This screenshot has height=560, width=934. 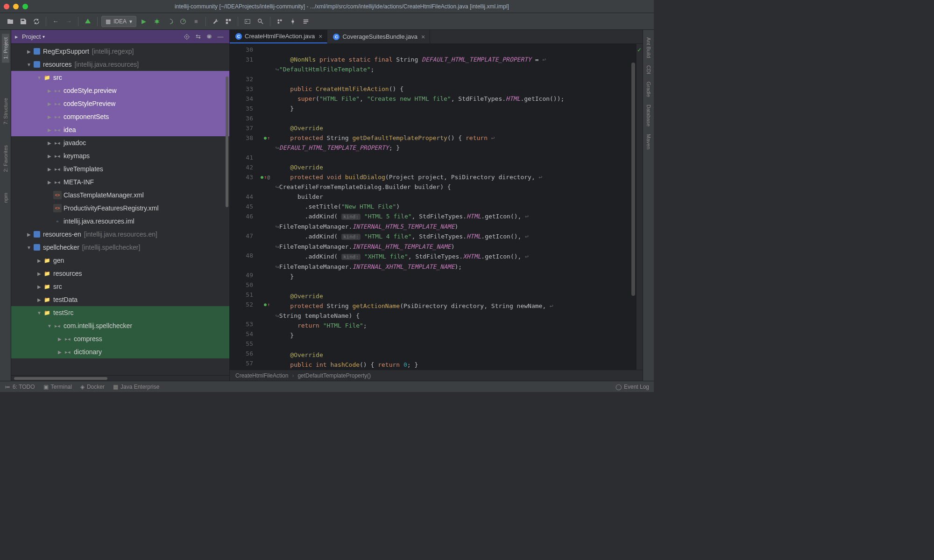 I want to click on stop-icon: ■, so click(x=196, y=21).